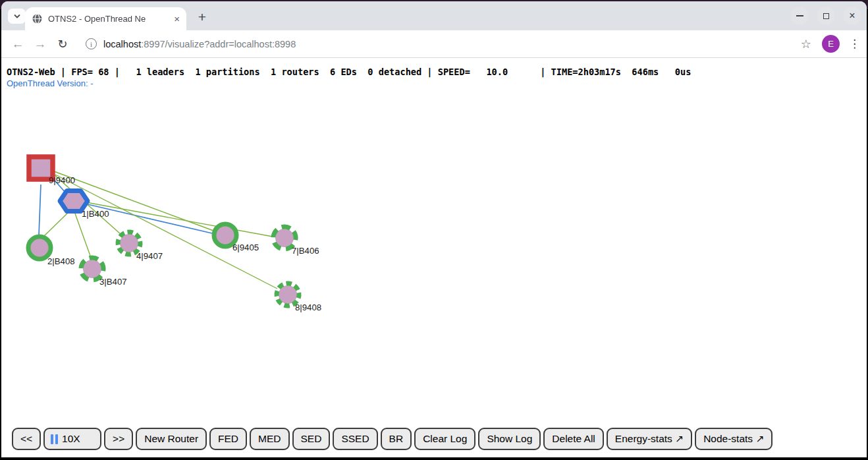  What do you see at coordinates (852, 16) in the screenshot?
I see `close-icon: ×` at bounding box center [852, 16].